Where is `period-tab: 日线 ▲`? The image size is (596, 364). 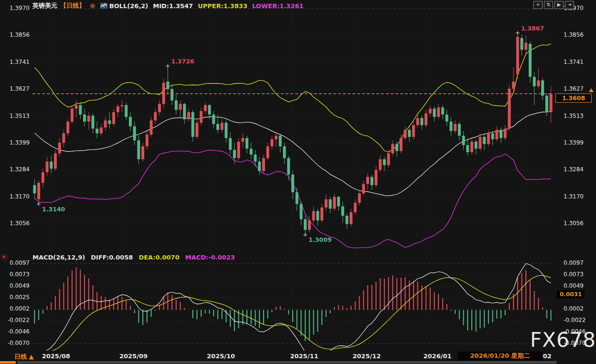 period-tab: 日线 ▲ is located at coordinates (24, 357).